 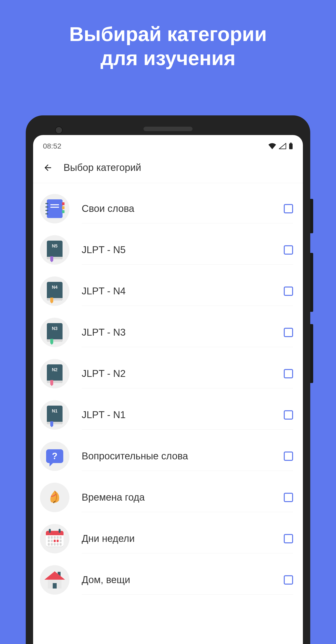 I want to click on category-row: N3JLPT - N3, so click(x=168, y=332).